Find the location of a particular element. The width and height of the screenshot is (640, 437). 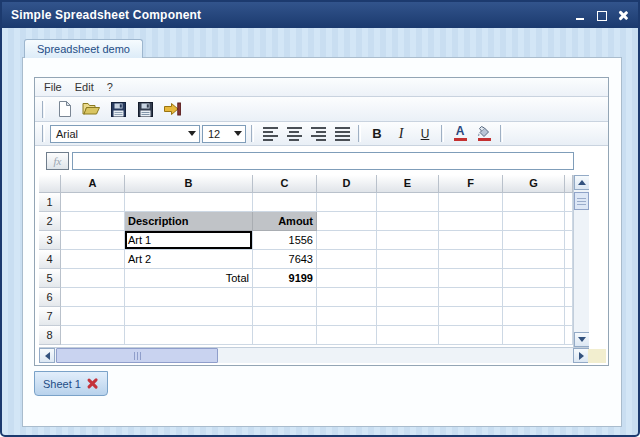

fill-color-button is located at coordinates (484, 134).